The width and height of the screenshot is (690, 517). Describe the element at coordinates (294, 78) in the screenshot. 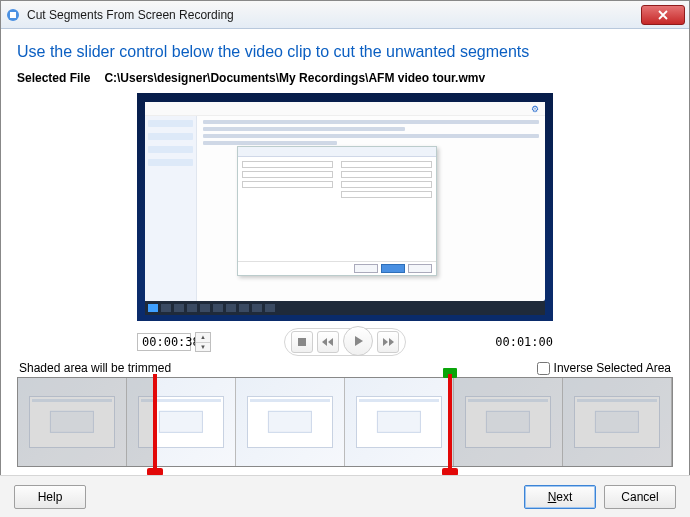

I see `selected-file-path: C:\Users\designer\Documents\My Recording…` at that location.